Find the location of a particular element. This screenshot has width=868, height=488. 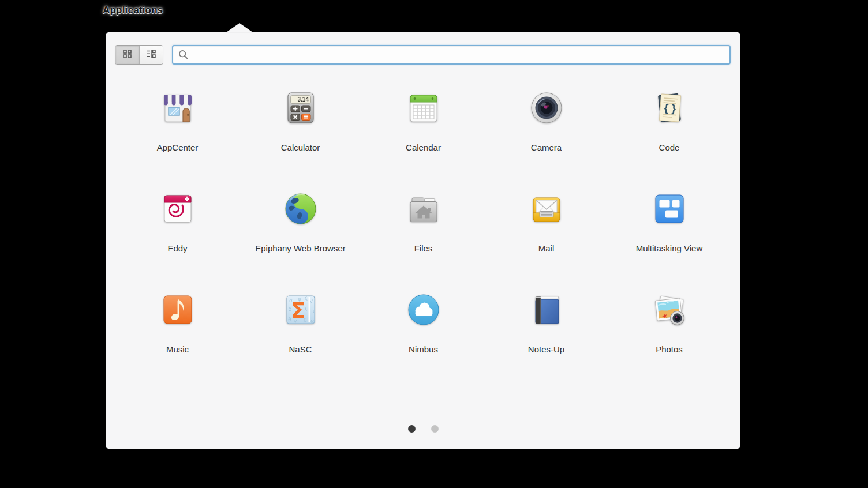

category-view-icon is located at coordinates (151, 55).